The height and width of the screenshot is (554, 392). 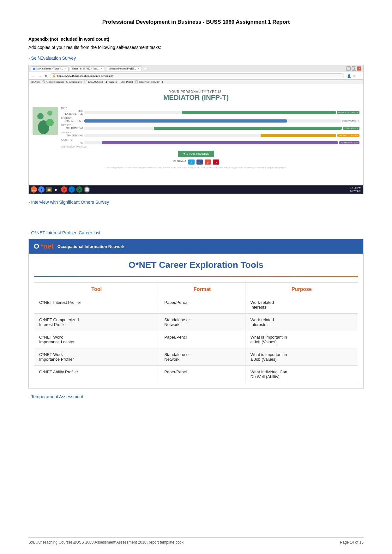 What do you see at coordinates (196, 246) in the screenshot?
I see `onet-header: O *net Occupational Information Network` at bounding box center [196, 246].